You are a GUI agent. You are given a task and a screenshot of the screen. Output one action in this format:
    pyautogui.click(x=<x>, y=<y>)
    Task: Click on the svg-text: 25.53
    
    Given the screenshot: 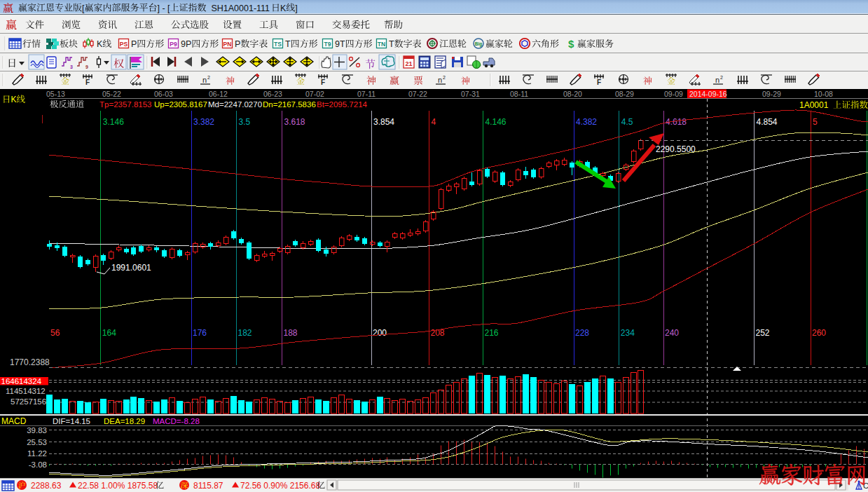 What is the action you would take?
    pyautogui.click(x=36, y=442)
    